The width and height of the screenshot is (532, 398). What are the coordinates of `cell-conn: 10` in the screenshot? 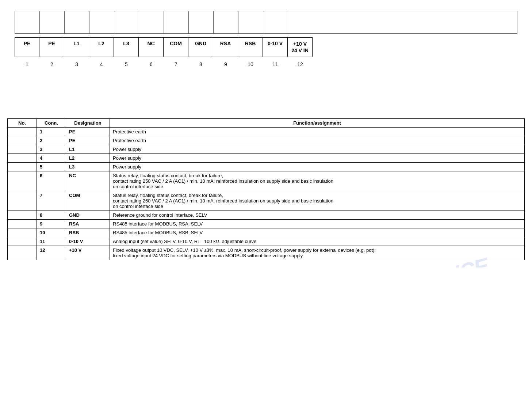 It's located at (51, 233).